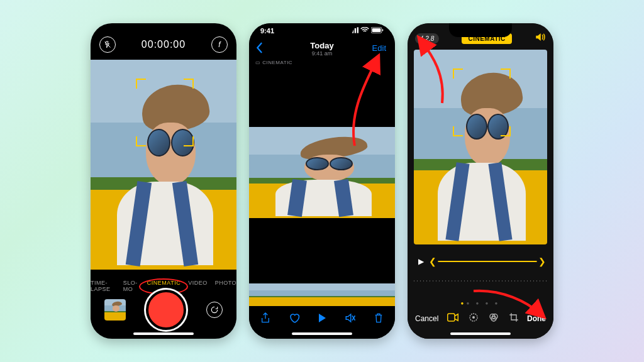 This screenshot has height=362, width=644. Describe the element at coordinates (294, 319) in the screenshot. I see `favorite-button` at that location.